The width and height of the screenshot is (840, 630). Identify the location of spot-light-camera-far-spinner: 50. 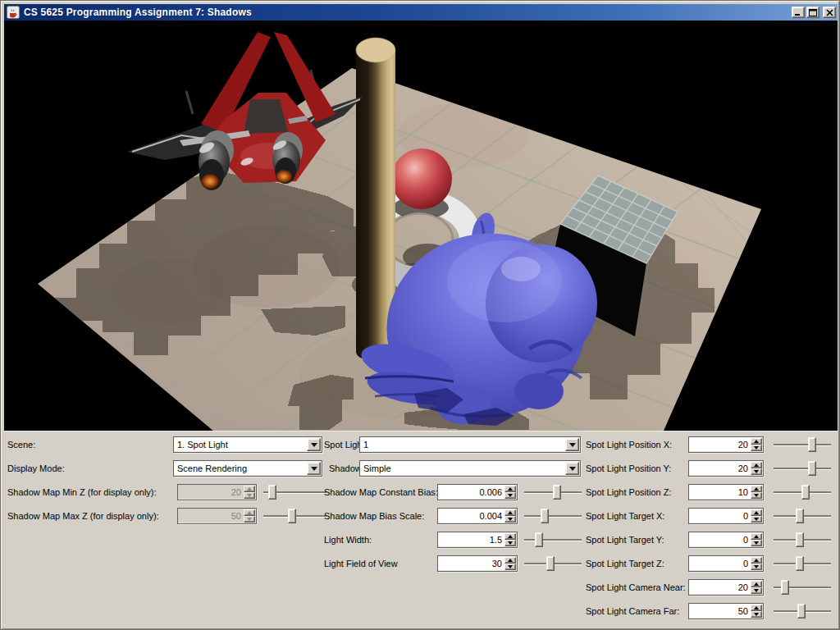
(726, 611).